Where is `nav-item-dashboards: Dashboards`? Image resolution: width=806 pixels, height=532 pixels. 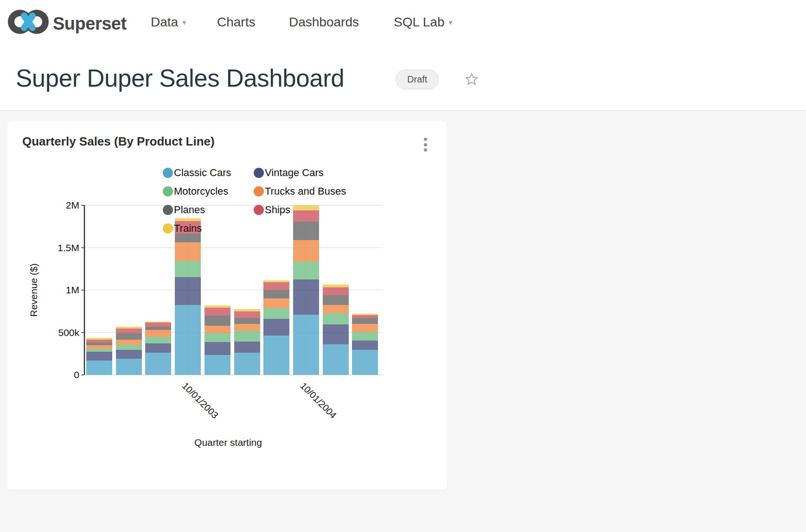 nav-item-dashboards: Dashboards is located at coordinates (324, 22).